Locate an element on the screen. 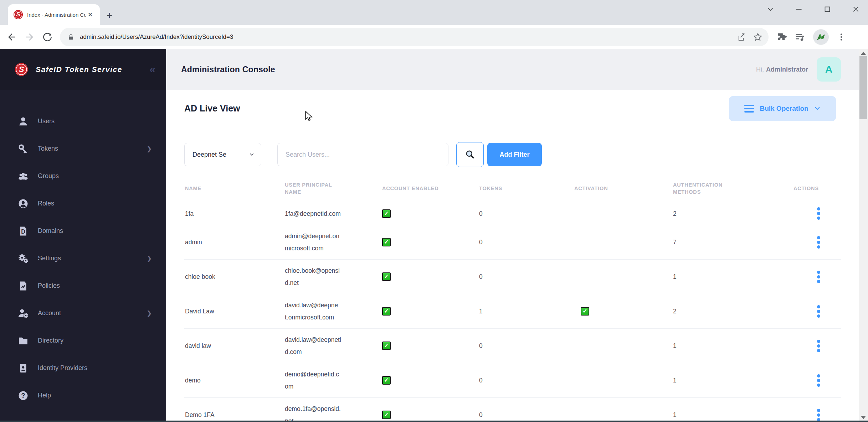 The height and width of the screenshot is (422, 868). table-row: Demo 1FA demo.1fa@opensid.net ✓ 0 ✓ 1 is located at coordinates (513, 410).